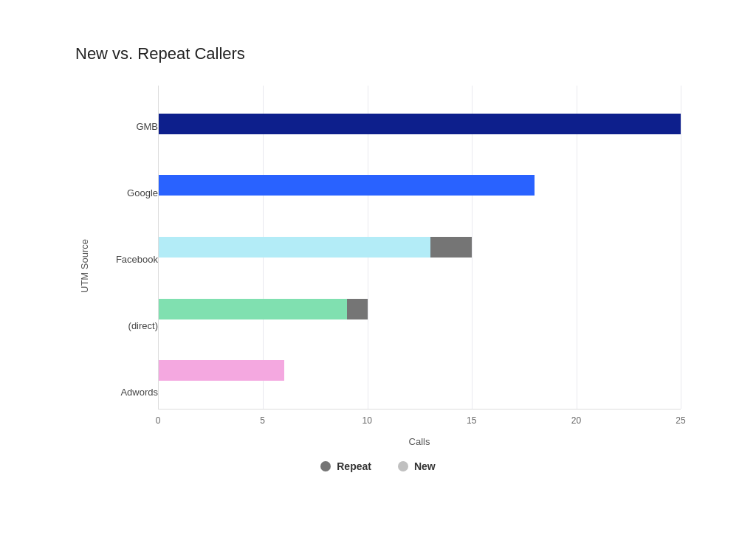 This screenshot has width=756, height=546. I want to click on x-axis-tick: 0, so click(158, 421).